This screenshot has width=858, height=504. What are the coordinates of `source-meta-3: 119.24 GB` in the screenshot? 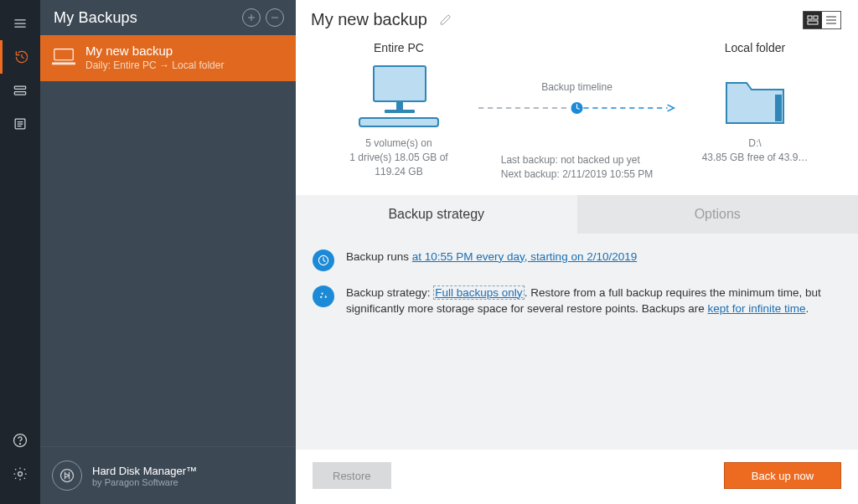 It's located at (399, 172).